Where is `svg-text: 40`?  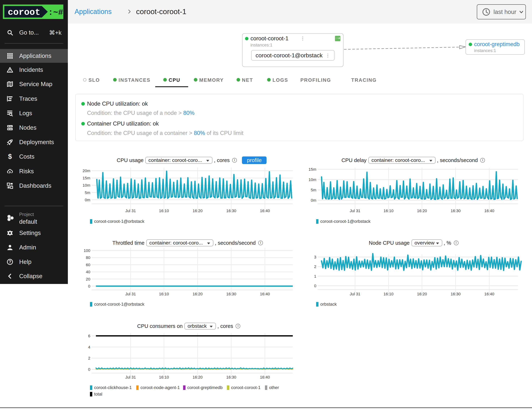
svg-text: 40 is located at coordinates (88, 272).